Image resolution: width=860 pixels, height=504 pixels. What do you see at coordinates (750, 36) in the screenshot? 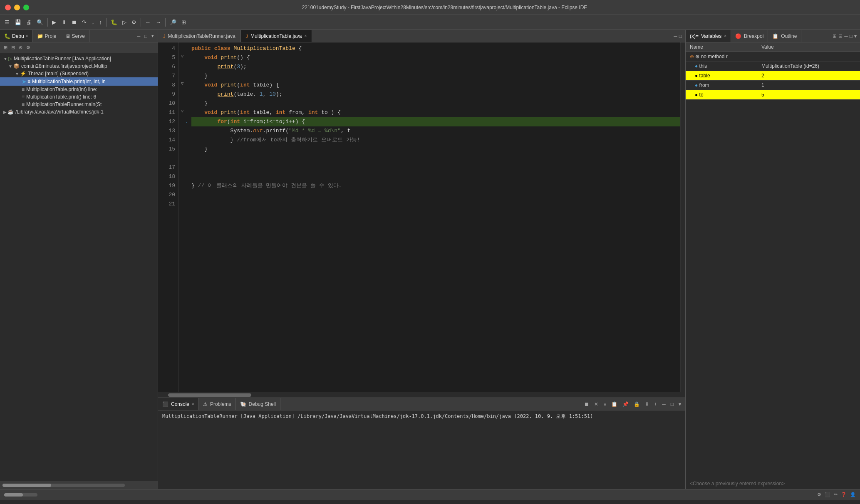
I see `tab-breakpoints: 🔴 Breakpoi` at bounding box center [750, 36].